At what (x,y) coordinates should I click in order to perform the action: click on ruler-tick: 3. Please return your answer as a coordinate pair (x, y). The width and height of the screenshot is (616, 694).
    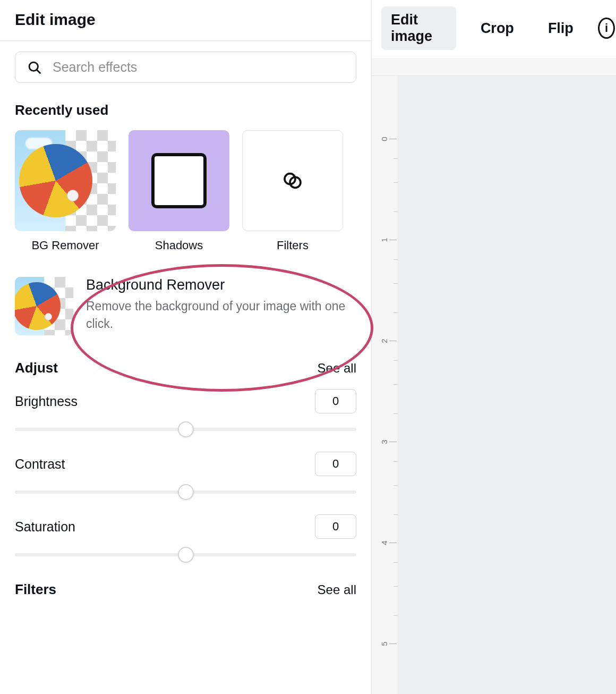
    Looking at the image, I should click on (383, 442).